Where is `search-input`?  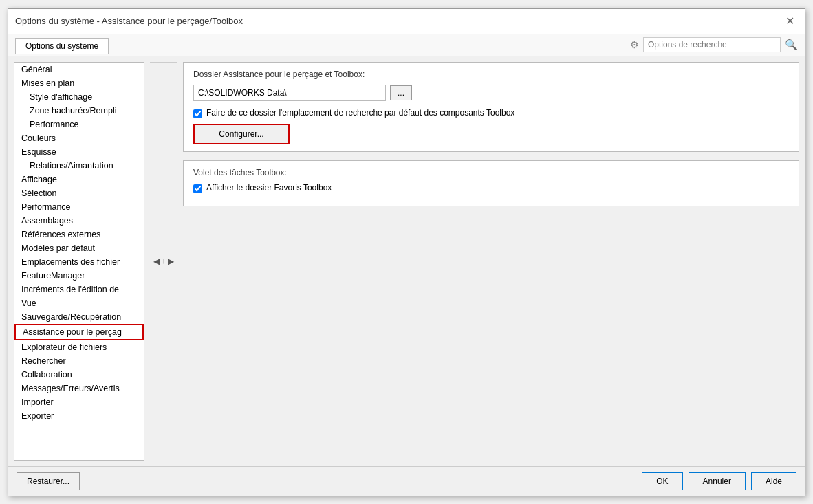
search-input is located at coordinates (712, 45).